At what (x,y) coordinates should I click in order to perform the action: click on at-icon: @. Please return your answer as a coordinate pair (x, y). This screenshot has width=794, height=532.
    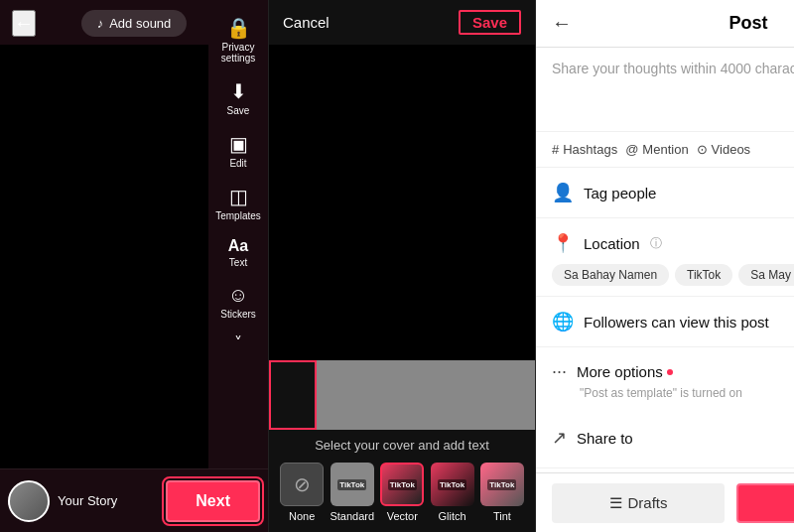
    Looking at the image, I should click on (631, 149).